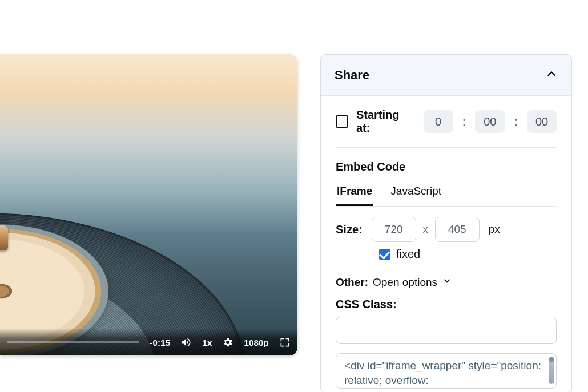 The width and height of the screenshot is (588, 392). I want to click on player-controls: -0:15 1x 1080p, so click(148, 342).